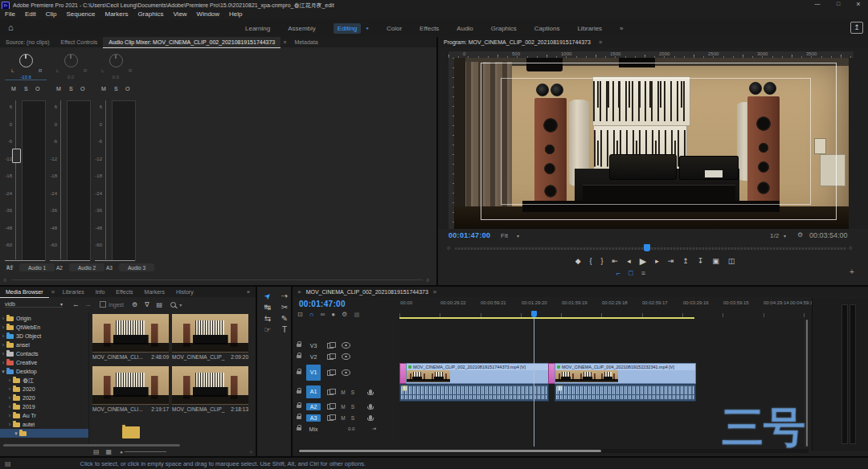 The height and width of the screenshot is (469, 868). What do you see at coordinates (838, 3) in the screenshot?
I see `maximize-button: □` at bounding box center [838, 3].